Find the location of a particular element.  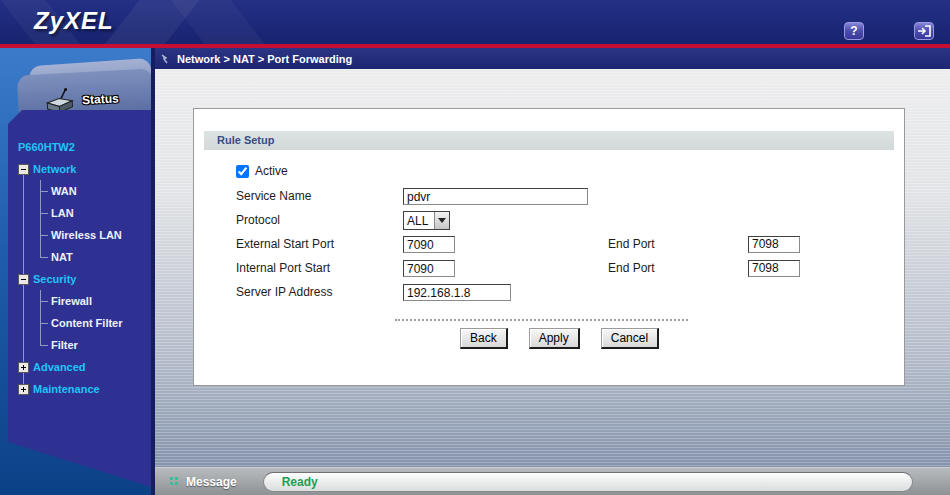

message-grid-icon is located at coordinates (174, 482).